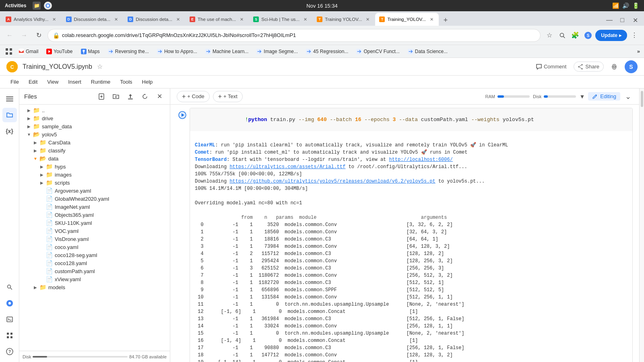 The height and width of the screenshot is (362, 644). What do you see at coordinates (182, 115) in the screenshot?
I see `cell-run-button` at bounding box center [182, 115].